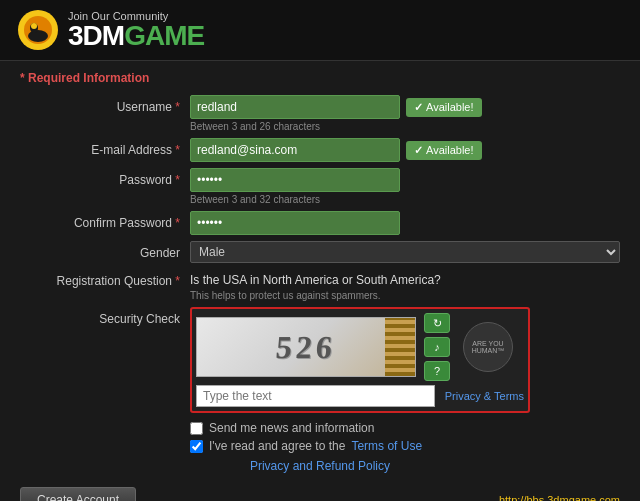 The width and height of the screenshot is (640, 501). I want to click on password-row: Password * Between 3 and 32 characters, so click(320, 186).